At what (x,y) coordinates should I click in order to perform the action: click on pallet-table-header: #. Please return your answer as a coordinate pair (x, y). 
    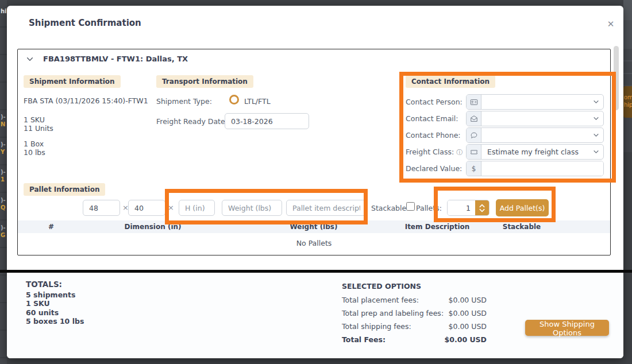
    Looking at the image, I should click on (51, 227).